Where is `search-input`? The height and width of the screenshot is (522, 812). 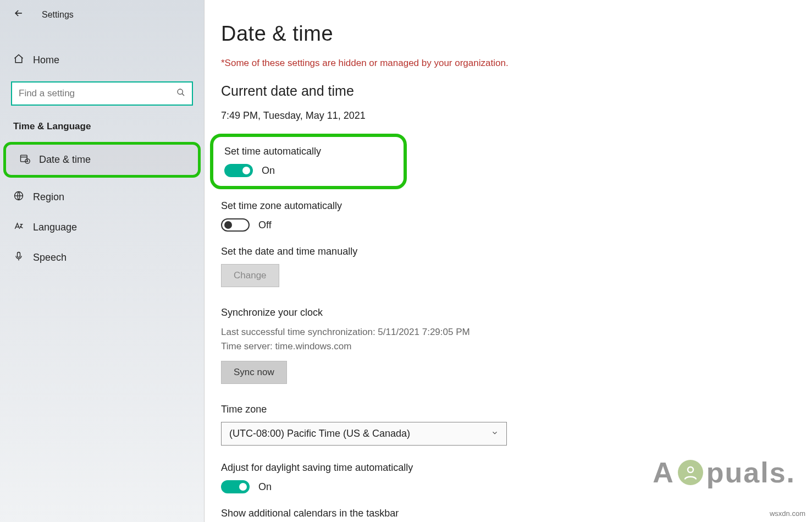 search-input is located at coordinates (102, 94).